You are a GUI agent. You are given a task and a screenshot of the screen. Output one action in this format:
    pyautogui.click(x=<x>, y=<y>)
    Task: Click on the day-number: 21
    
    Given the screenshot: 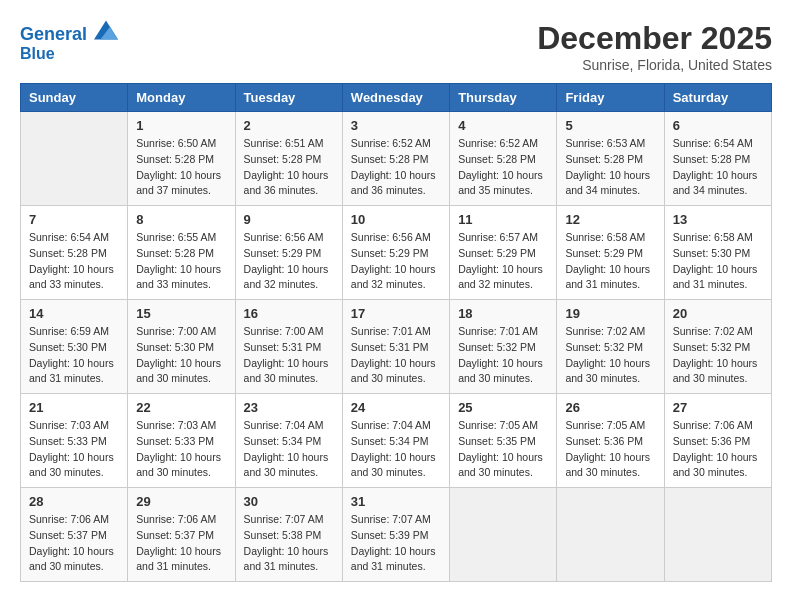 What is the action you would take?
    pyautogui.click(x=74, y=408)
    